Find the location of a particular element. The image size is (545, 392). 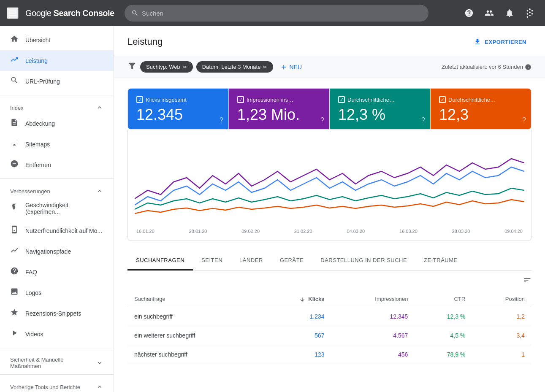

sidebar-item-nutzerfreundlichkeit: Nutzerfreundlichkeit auf Mo... is located at coordinates (57, 230).